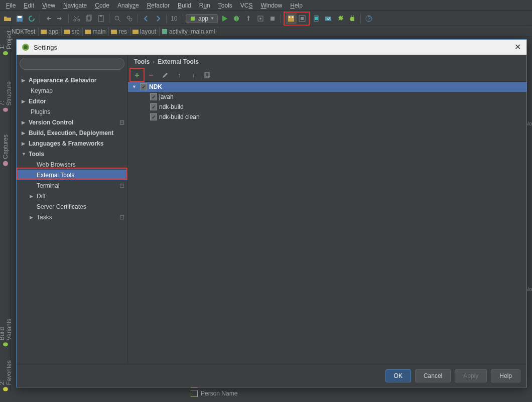  I want to click on tree-diff: ▶Diff, so click(72, 196).